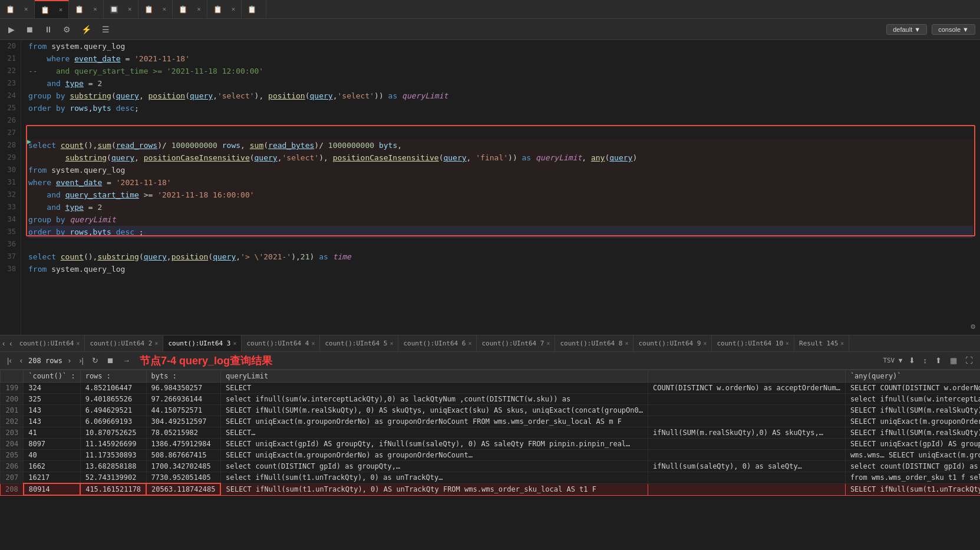 The height and width of the screenshot is (550, 980). What do you see at coordinates (86, 9) in the screenshot?
I see `tab-console-0: 📋 ×` at bounding box center [86, 9].